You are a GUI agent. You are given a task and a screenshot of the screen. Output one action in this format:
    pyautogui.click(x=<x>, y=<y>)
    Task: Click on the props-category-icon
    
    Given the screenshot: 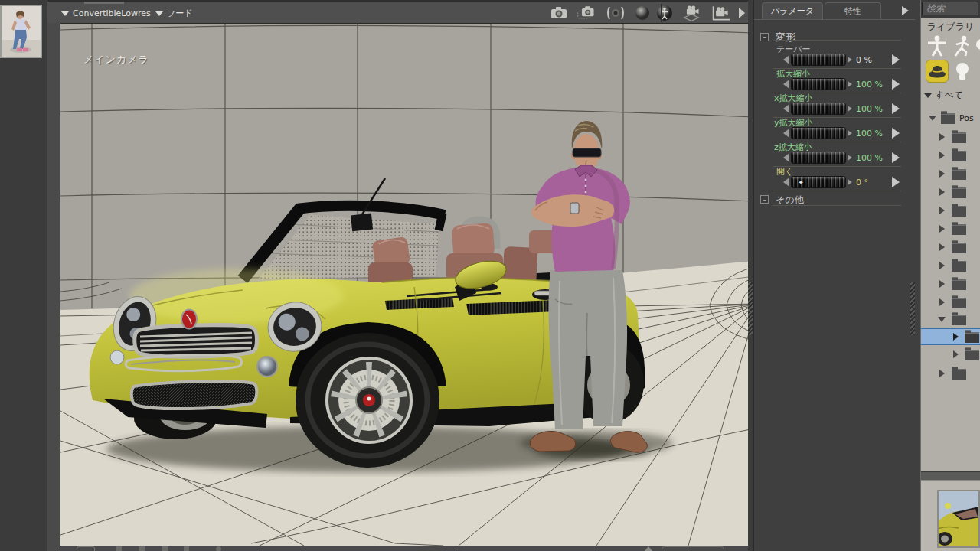 What is the action you would take?
    pyautogui.click(x=937, y=71)
    